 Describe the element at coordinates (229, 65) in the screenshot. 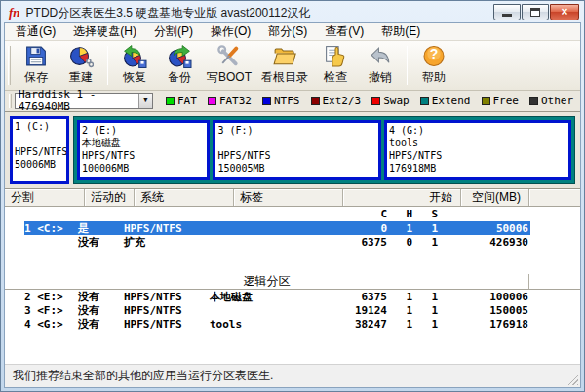

I see `write-boot-button: 写BOOT` at that location.